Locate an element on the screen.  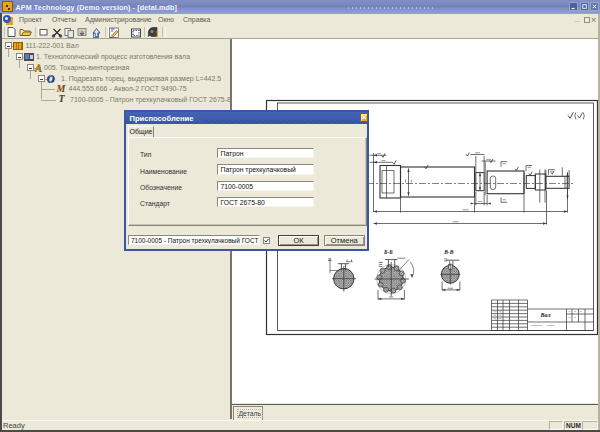
svg-text: В-В is located at coordinates (448, 252).